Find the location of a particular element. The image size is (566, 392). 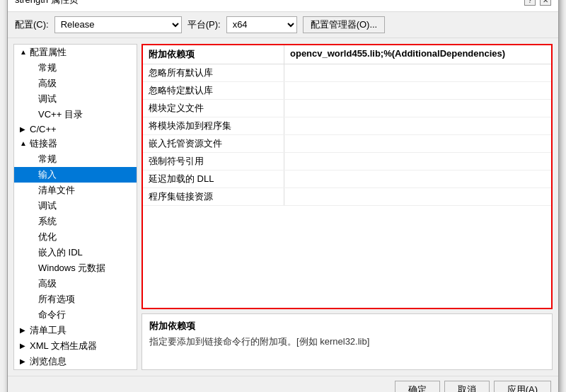

tree-item-label: 系统 is located at coordinates (47, 221).